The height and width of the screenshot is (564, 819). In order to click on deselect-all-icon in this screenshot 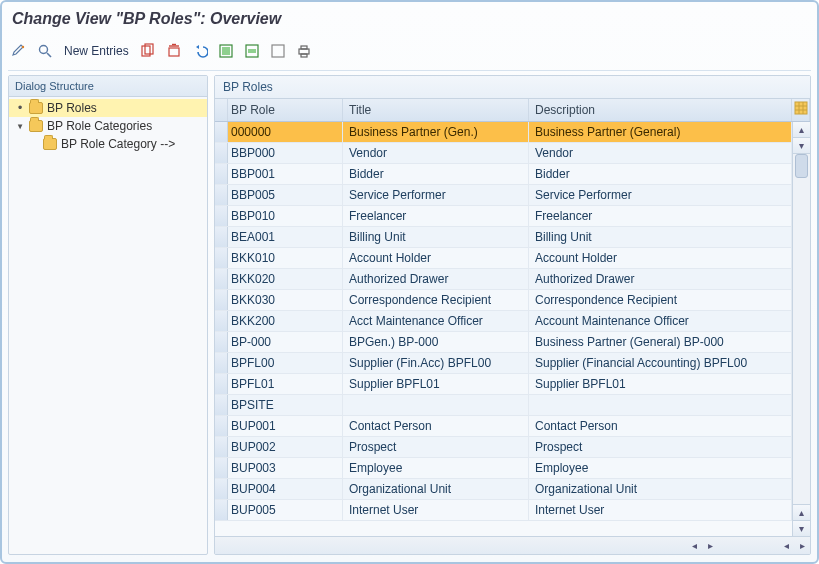, I will do `click(278, 51)`.